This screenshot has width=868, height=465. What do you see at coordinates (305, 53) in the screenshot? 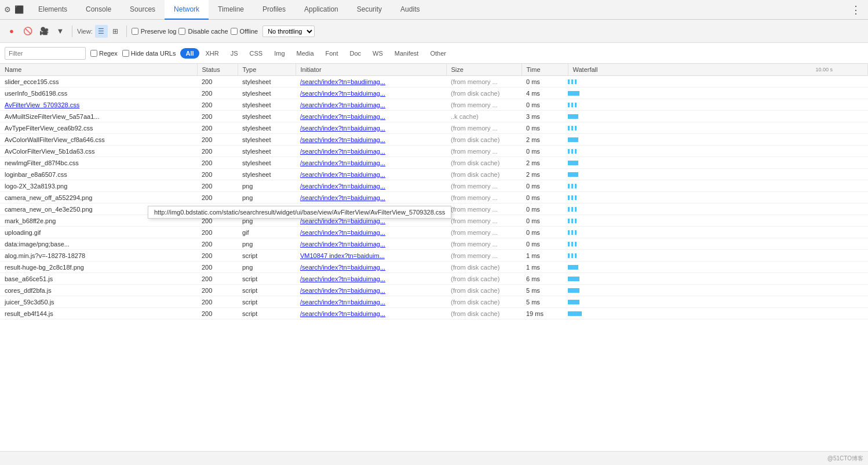
I see `filter-pill-media: Media` at bounding box center [305, 53].